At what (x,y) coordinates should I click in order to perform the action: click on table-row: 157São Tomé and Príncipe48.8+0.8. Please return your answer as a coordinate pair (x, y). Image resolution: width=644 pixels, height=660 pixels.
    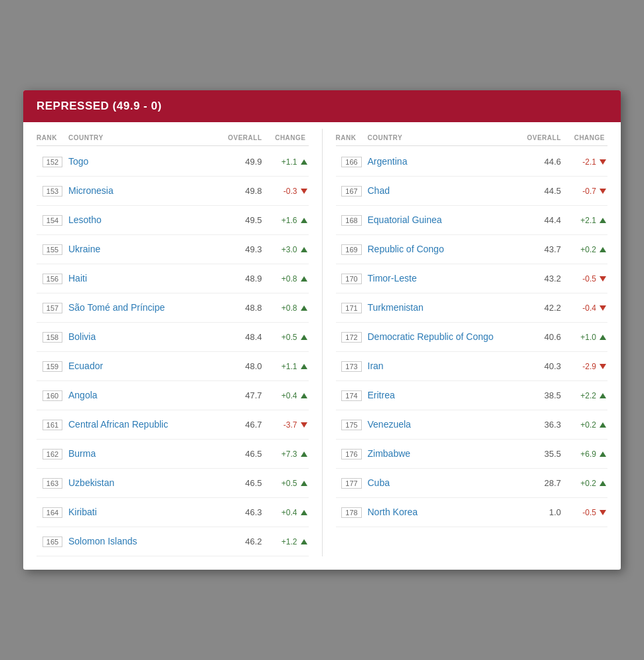
    Looking at the image, I should click on (173, 308).